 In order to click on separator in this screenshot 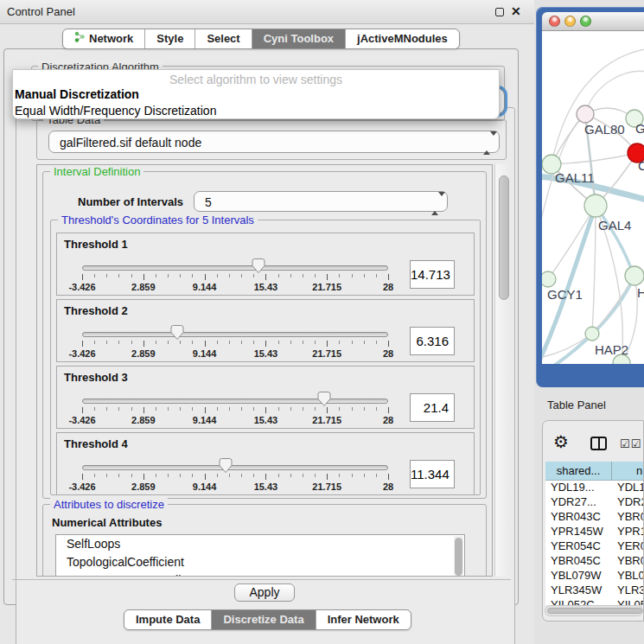, I will do `click(261, 579)`.